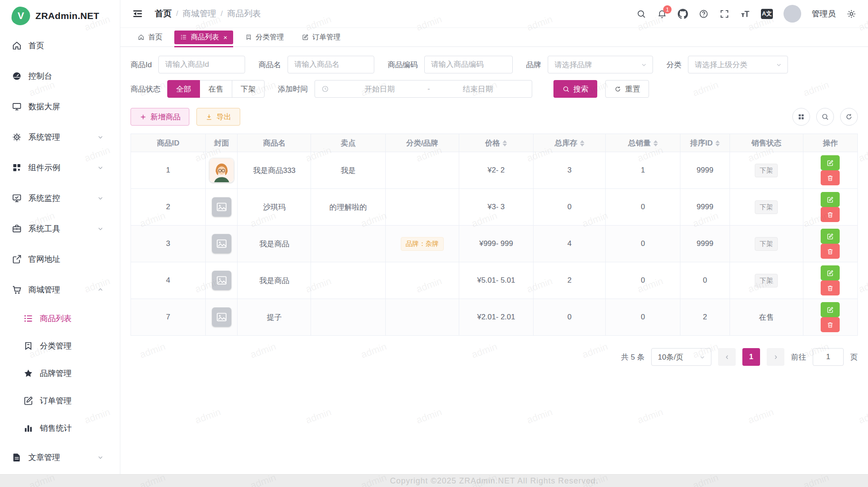 This screenshot has width=868, height=487. Describe the element at coordinates (60, 259) in the screenshot. I see `sidebar-item-website: 官网地址` at that location.